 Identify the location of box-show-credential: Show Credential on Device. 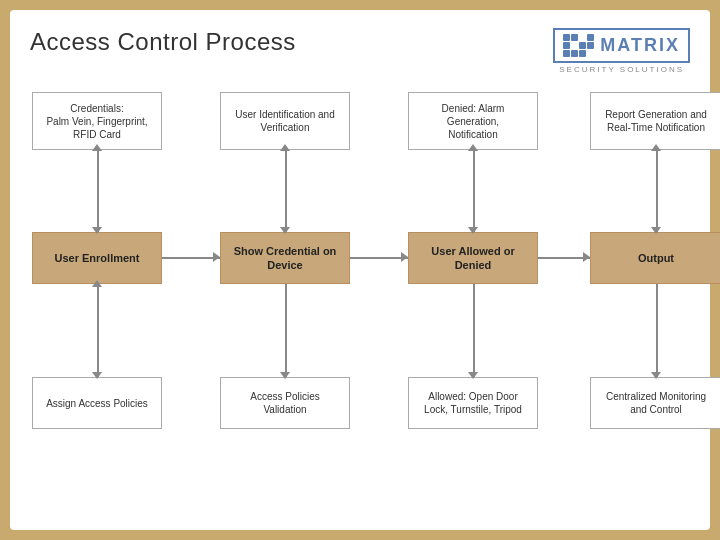
(285, 258).